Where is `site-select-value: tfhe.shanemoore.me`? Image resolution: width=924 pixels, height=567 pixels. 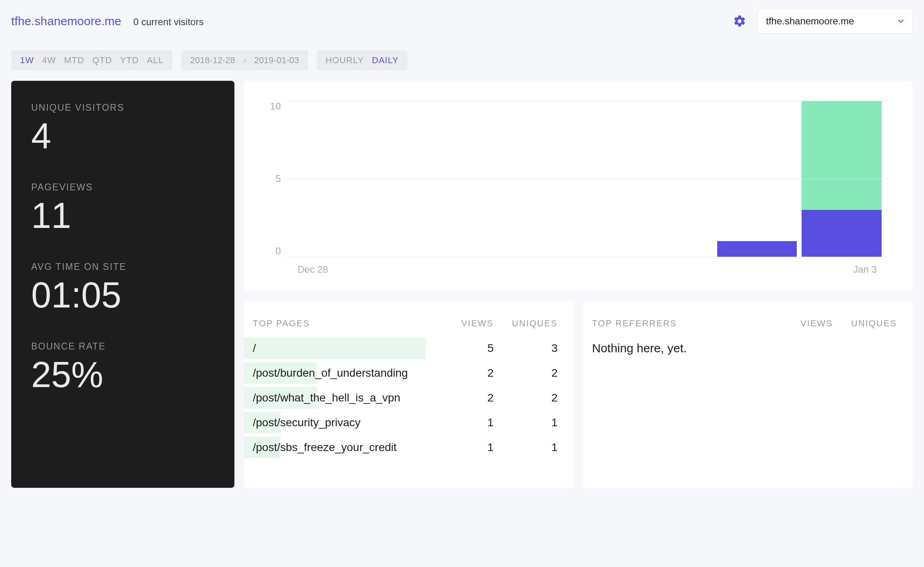 site-select-value: tfhe.shanemoore.me is located at coordinates (810, 21).